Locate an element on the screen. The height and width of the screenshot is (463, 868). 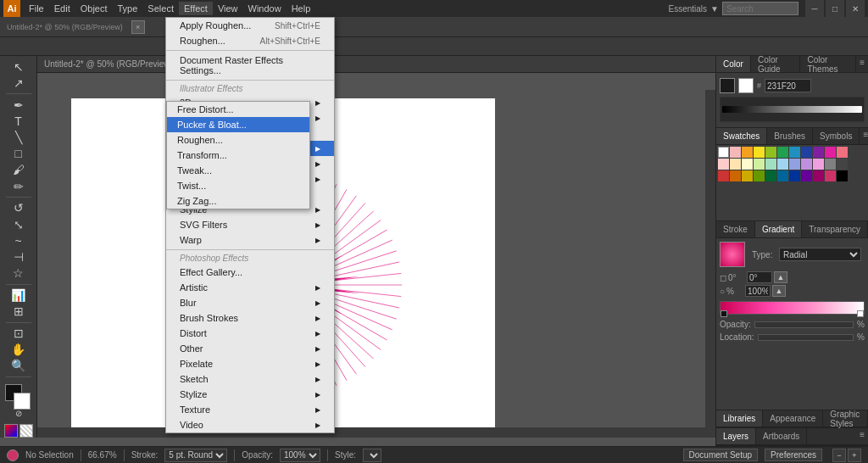
opacity-up: ▲ is located at coordinates (779, 291).